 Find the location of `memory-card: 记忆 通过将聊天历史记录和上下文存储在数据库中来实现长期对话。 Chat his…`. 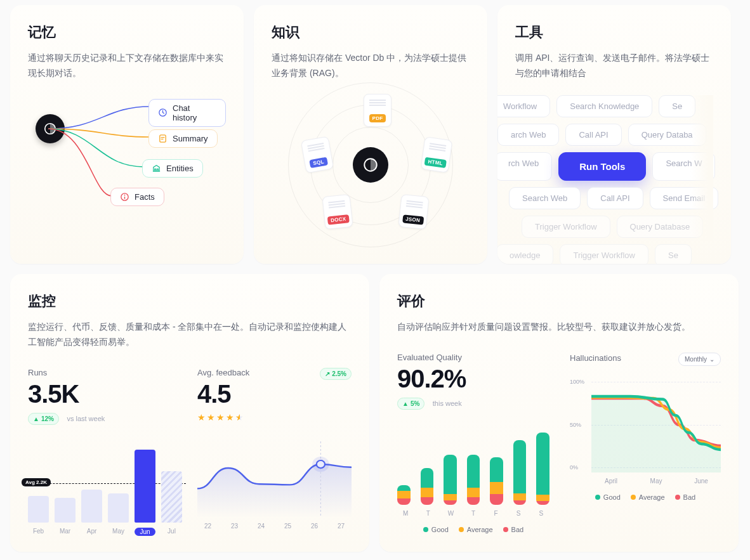

memory-card: 记忆 通过将聊天历史记录和上下文存储在数据库中来实现长期对话。 Chat his… is located at coordinates (127, 134).